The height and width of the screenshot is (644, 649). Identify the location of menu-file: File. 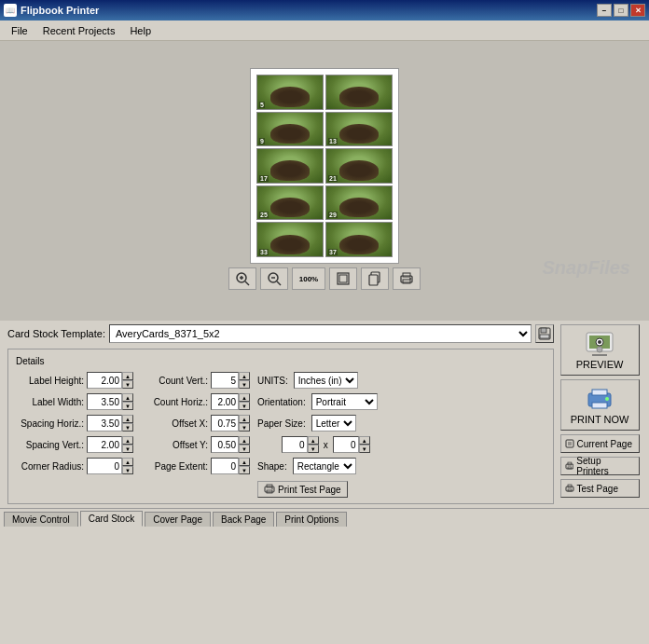
(20, 31).